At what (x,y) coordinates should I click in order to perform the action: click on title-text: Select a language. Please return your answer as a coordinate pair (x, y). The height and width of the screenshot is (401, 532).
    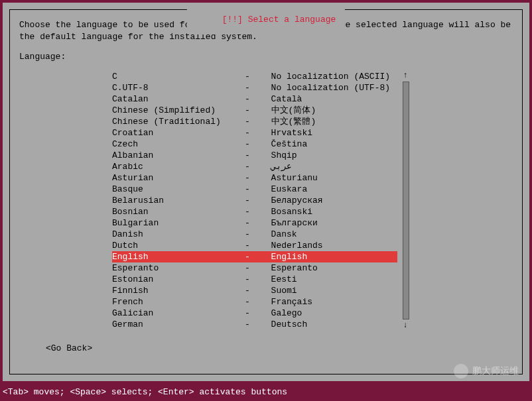
    Looking at the image, I should click on (292, 20).